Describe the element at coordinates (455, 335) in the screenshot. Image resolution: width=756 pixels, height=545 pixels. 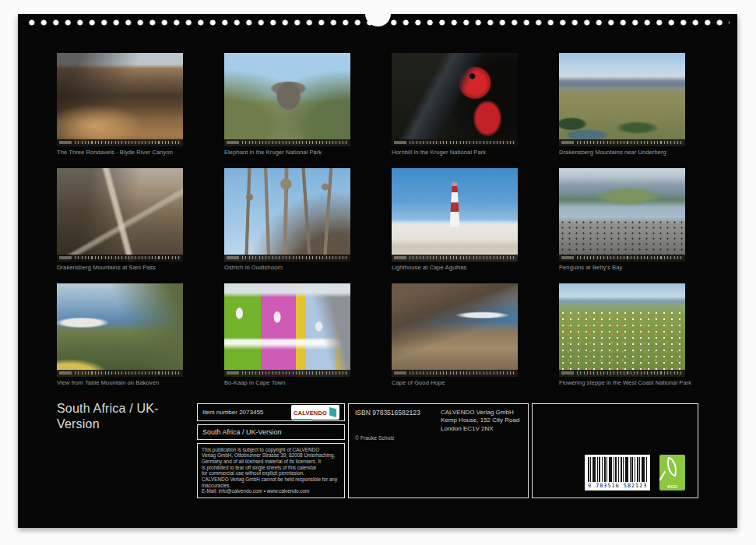
I see `thumbnail-november: Cape of Good Hope` at that location.